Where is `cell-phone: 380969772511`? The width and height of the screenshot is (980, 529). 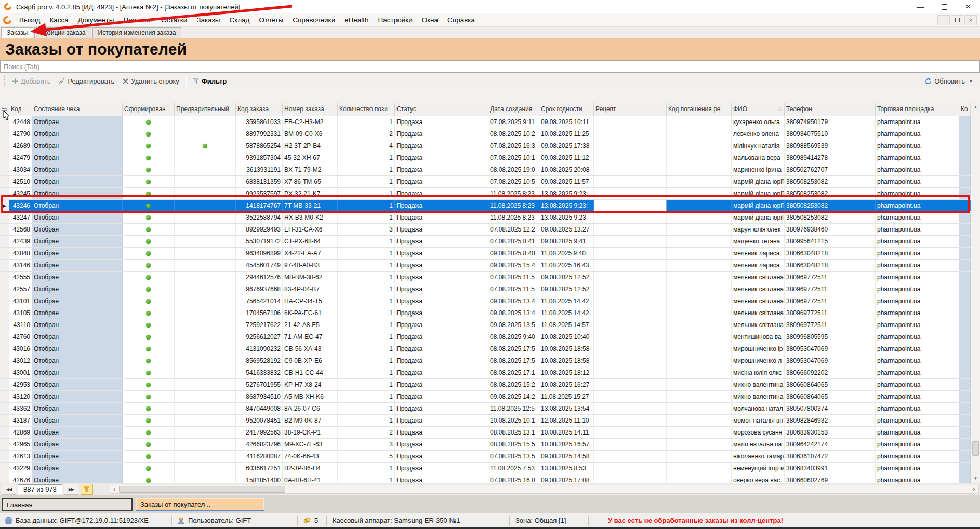
cell-phone: 380969772511 is located at coordinates (830, 289).